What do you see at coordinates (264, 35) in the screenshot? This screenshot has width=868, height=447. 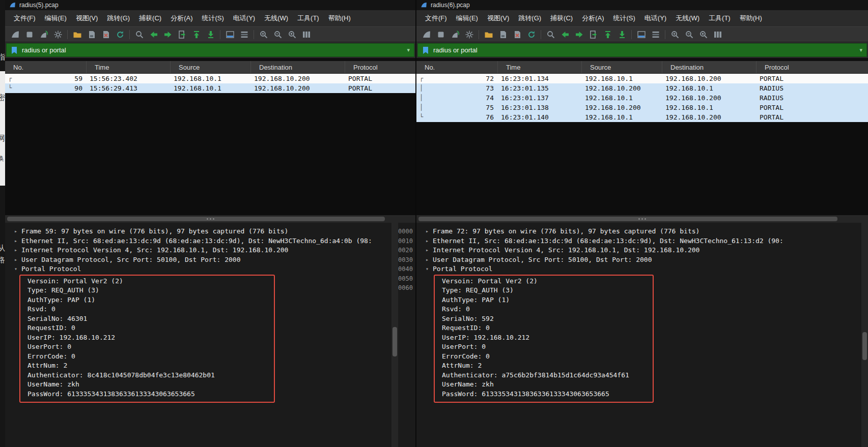 I see `zoom-in-icon` at bounding box center [264, 35].